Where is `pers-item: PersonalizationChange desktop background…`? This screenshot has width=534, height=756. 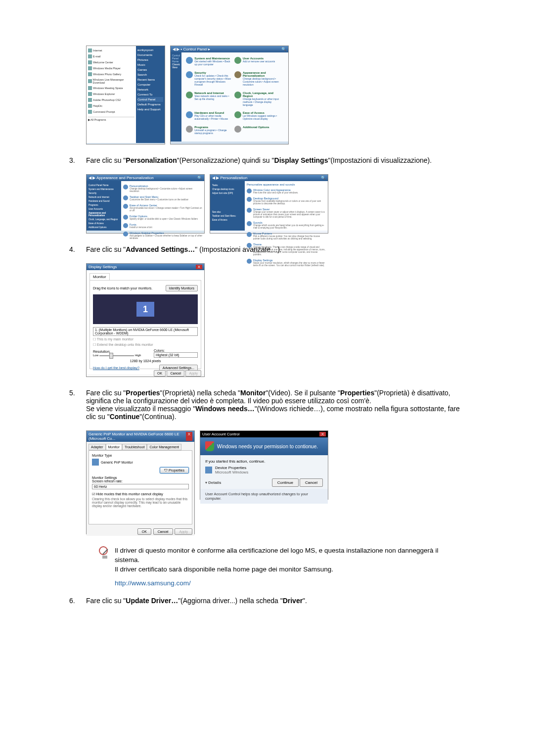
pers-item: PersonalizationChange desktop background… is located at coordinates (163, 189).